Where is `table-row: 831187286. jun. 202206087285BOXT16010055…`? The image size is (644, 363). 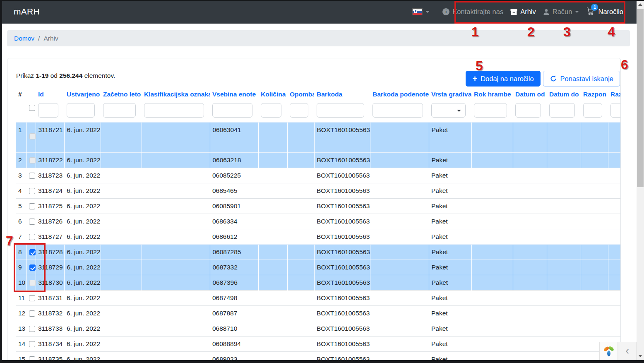 table-row: 831187286. jun. 202206087285BOXT16010055… is located at coordinates (318, 252).